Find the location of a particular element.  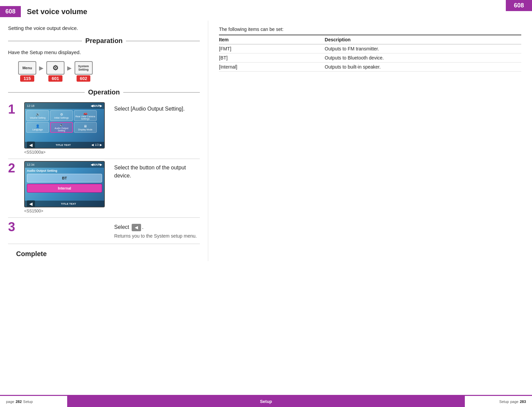

screen-mockup-1: 12:18 ◀MAP▶ 🔊 Volume Setting ⚙ Initial S… is located at coordinates (64, 125).